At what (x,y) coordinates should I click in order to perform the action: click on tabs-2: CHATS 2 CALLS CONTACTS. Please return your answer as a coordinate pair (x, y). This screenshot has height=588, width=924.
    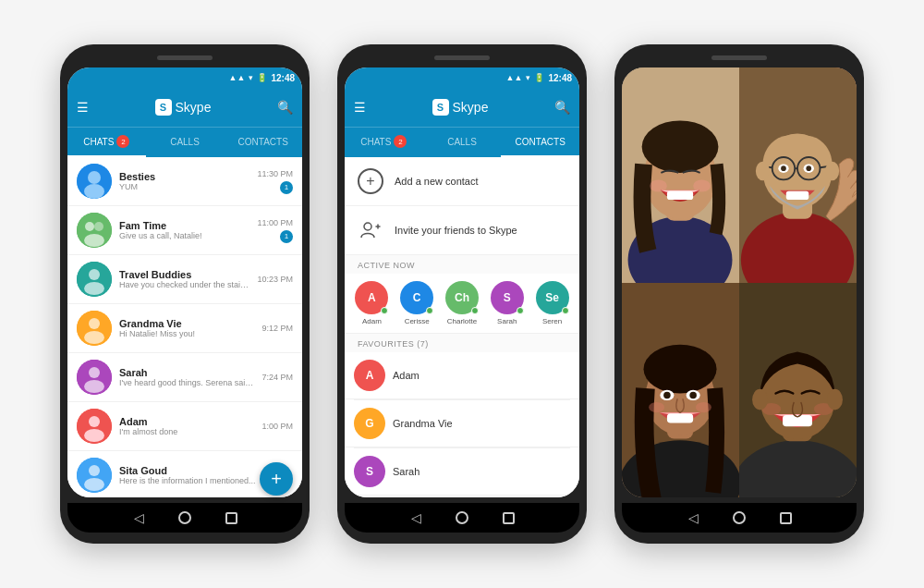
    Looking at the image, I should click on (462, 142).